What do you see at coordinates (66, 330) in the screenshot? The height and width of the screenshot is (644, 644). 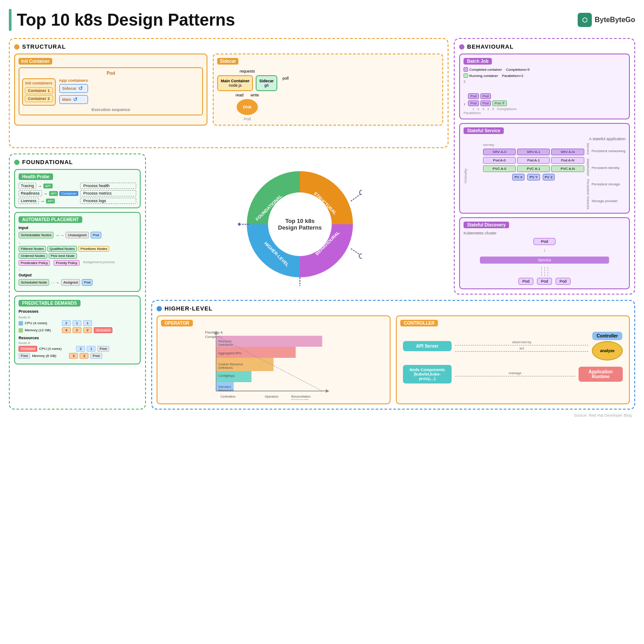 I see `mem-val1: 4` at bounding box center [66, 330].